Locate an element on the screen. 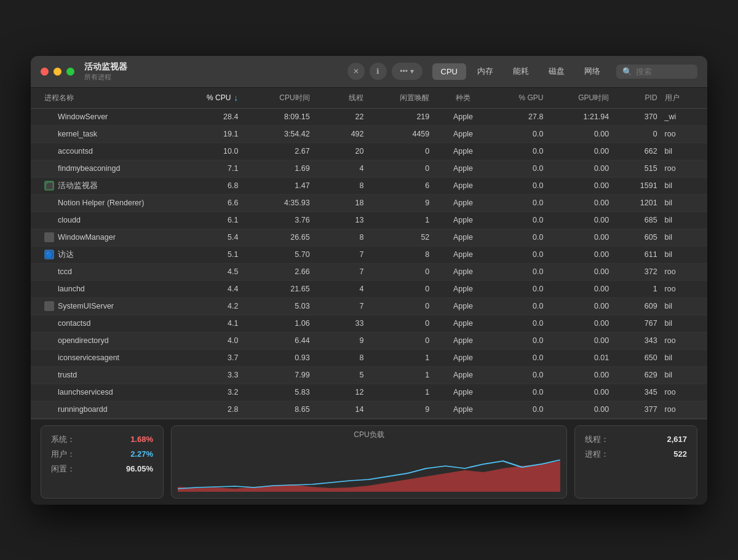  table-row: trustd 3.3 7.99 5 1 Apple 0.0 0.00 629 b… is located at coordinates (369, 376).